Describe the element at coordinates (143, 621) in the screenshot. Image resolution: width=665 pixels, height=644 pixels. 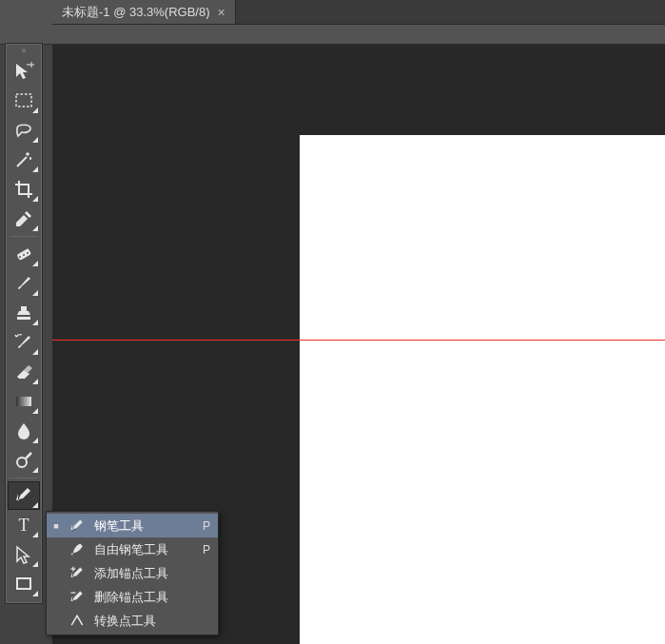
I see `flyout-item-label: 转换点工具` at that location.